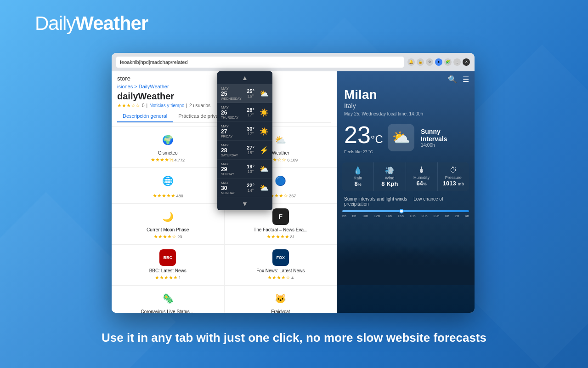 The height and width of the screenshot is (368, 588). I want to click on logo-daily: Daily, so click(55, 23).